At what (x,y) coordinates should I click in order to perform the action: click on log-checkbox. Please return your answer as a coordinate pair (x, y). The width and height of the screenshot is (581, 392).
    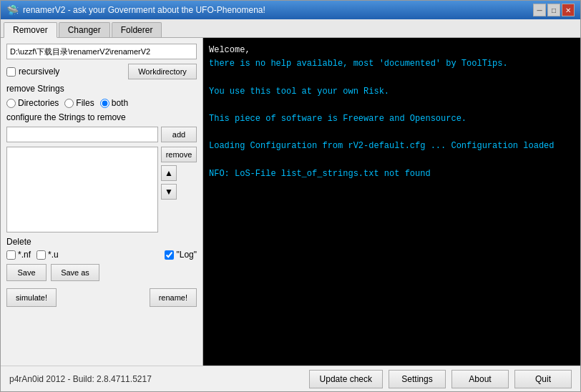
    Looking at the image, I should click on (169, 255).